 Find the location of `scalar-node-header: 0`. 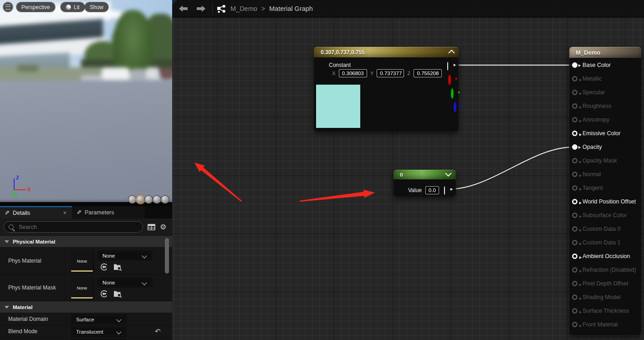

scalar-node-header: 0 is located at coordinates (424, 175).